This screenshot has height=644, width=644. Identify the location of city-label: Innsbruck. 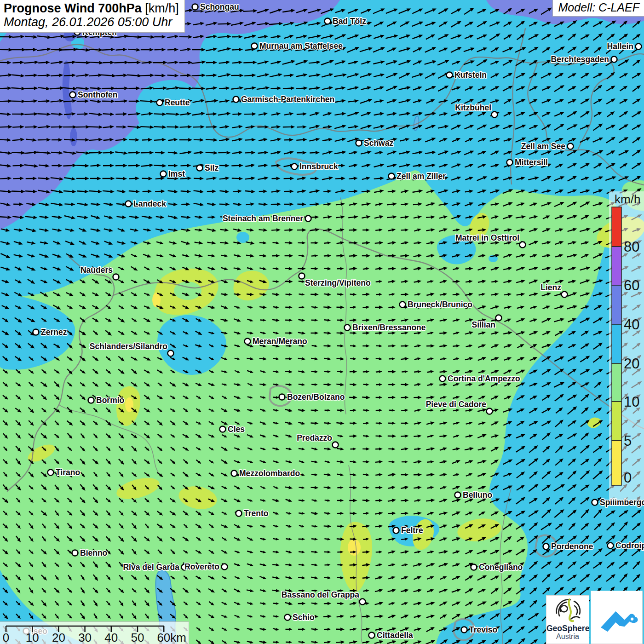
(319, 167).